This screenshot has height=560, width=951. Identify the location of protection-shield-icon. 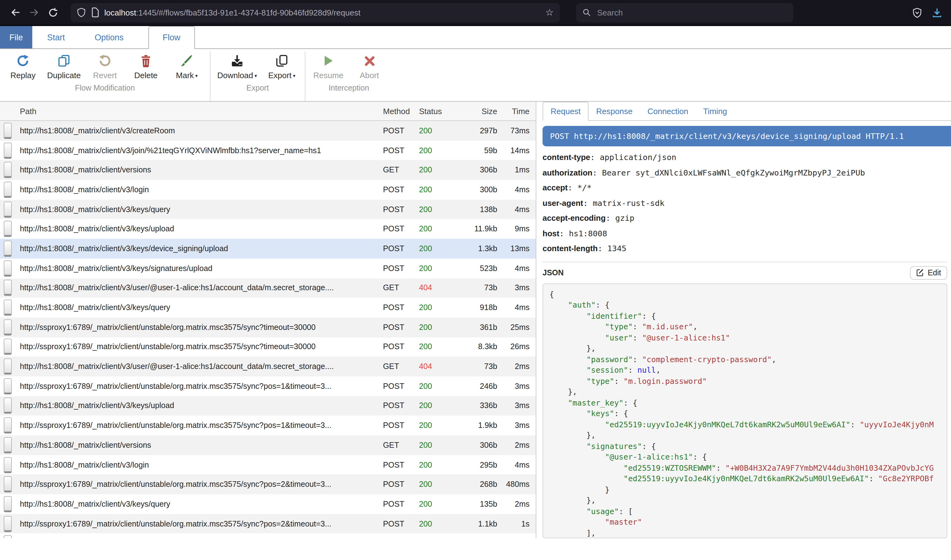
(917, 12).